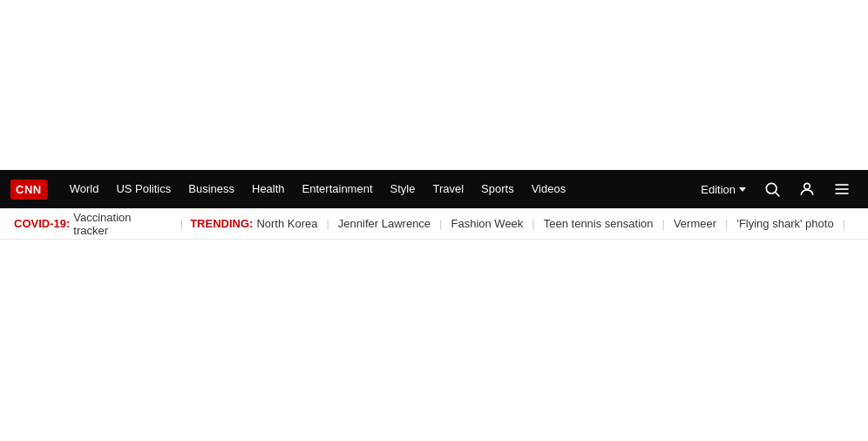 This screenshot has height=441, width=868. I want to click on trending-teen-tennis: Teen tennis sensation, so click(599, 223).